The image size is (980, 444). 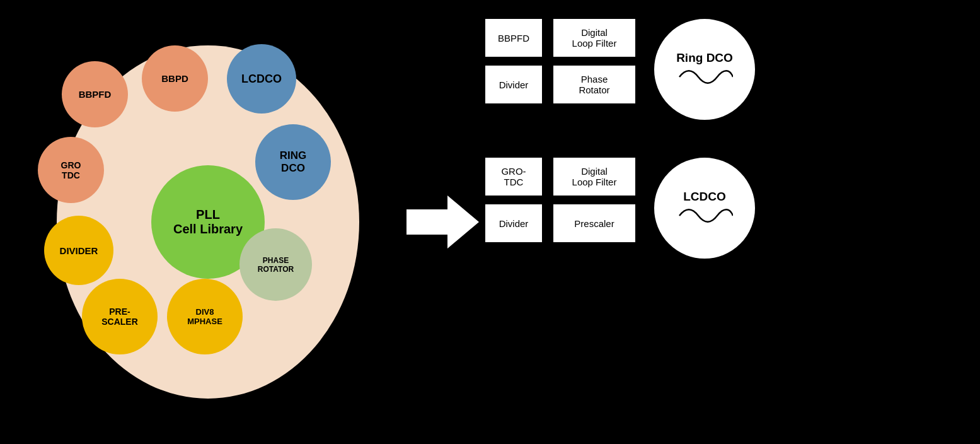 What do you see at coordinates (175, 78) in the screenshot?
I see `sat-bbpd-label: BBPD` at bounding box center [175, 78].